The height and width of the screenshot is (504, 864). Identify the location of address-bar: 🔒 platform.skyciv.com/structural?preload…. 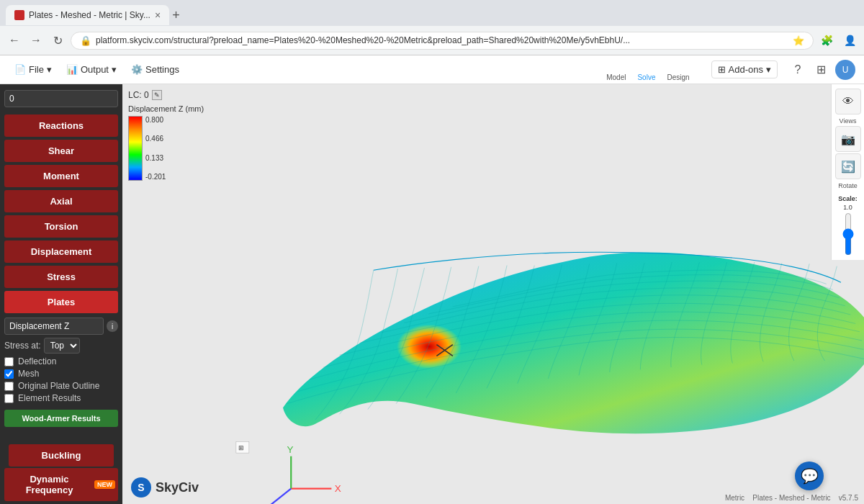
(442, 40).